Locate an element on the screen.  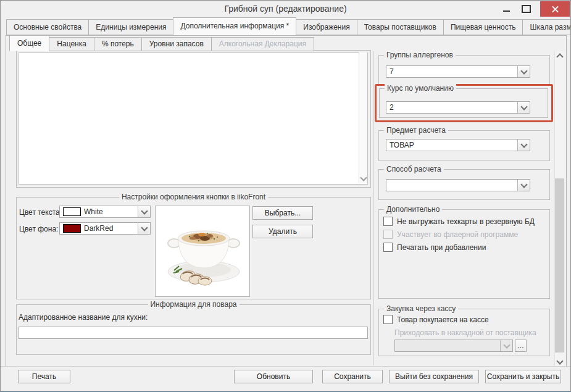
save-button: Сохранить is located at coordinates (352, 377).